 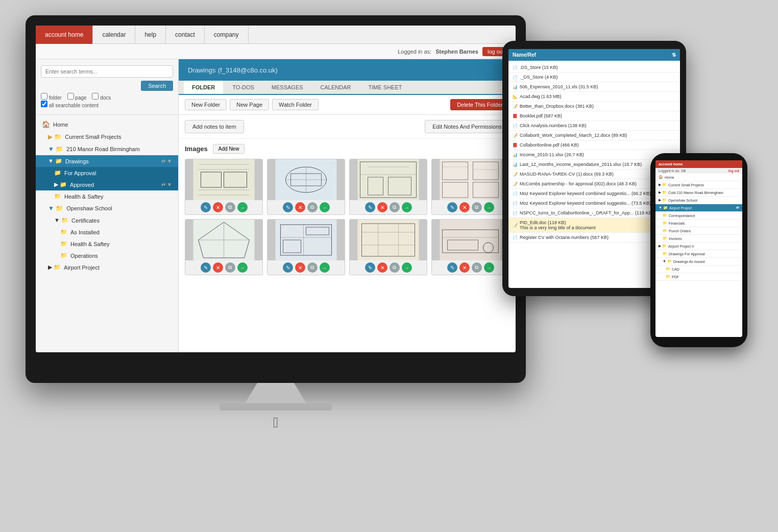 I want to click on tablet-sort-icon: ⇅, so click(x=674, y=55).